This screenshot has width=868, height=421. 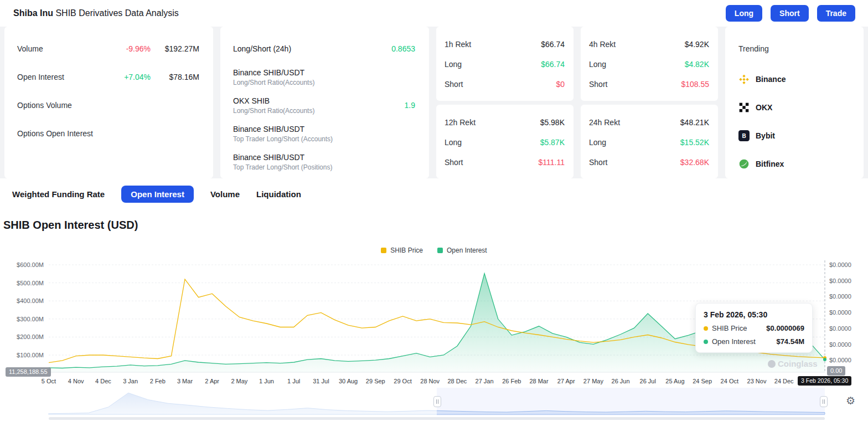 What do you see at coordinates (648, 381) in the screenshot?
I see `svg-text: 26 Jul` at bounding box center [648, 381].